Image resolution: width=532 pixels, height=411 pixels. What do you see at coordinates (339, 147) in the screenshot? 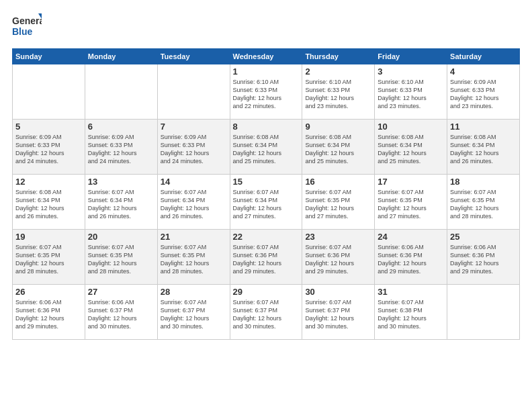
I see `calendar-cell: 9Sunrise: 6:08 AM Sunset: 6:34 PM Daylig…` at bounding box center [339, 147].